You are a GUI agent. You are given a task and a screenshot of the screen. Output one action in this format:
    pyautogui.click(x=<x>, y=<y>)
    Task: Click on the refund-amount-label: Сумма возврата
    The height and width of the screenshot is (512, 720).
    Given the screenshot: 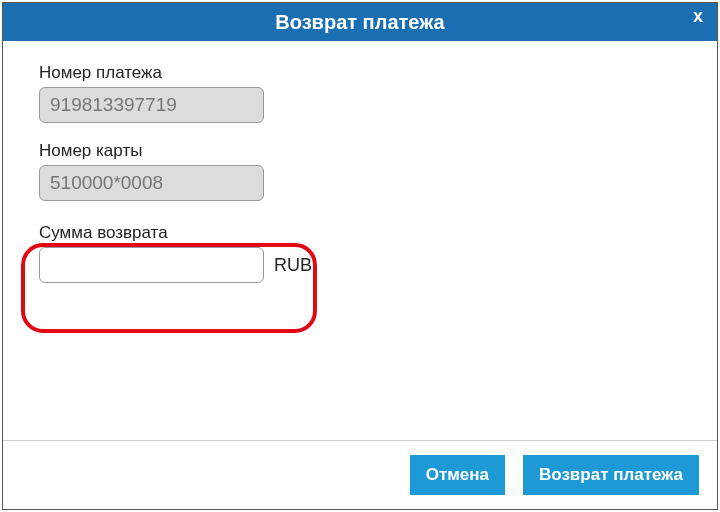 What is the action you would take?
    pyautogui.click(x=360, y=233)
    